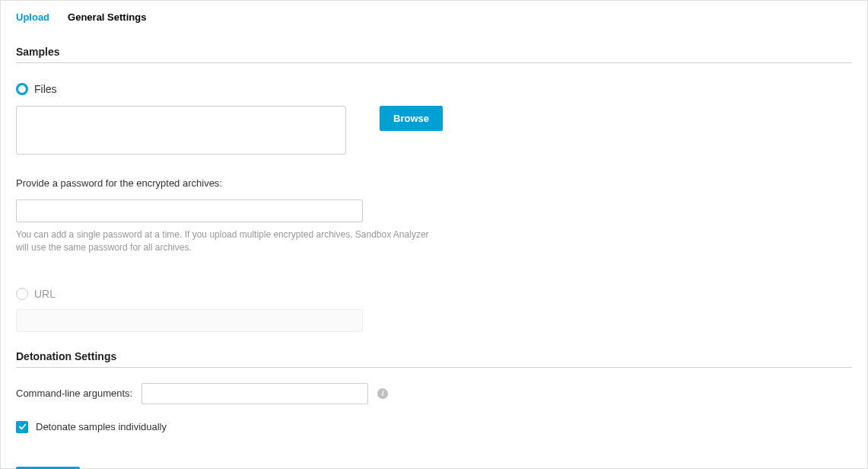 Image resolution: width=868 pixels, height=469 pixels. Describe the element at coordinates (434, 89) in the screenshot. I see `radio-files-row: Files` at that location.